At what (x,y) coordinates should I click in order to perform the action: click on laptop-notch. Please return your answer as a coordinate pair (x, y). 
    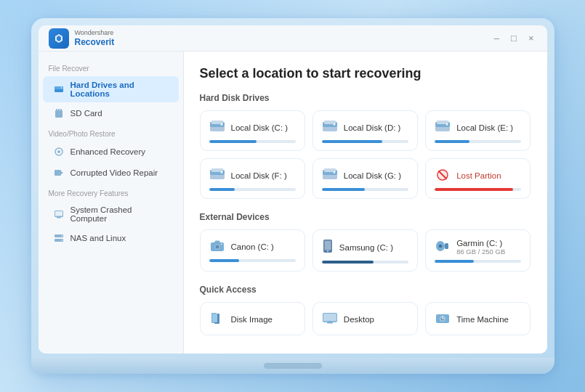
    Looking at the image, I should click on (293, 366).